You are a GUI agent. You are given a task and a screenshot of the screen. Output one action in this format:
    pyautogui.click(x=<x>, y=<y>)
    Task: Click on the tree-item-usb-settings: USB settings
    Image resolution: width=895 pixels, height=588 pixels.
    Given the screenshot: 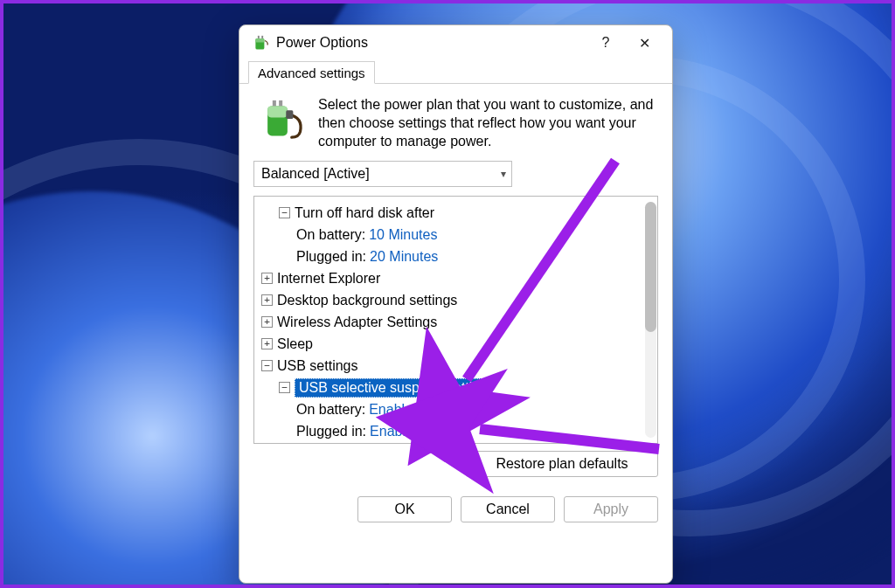 What is the action you would take?
    pyautogui.click(x=453, y=365)
    